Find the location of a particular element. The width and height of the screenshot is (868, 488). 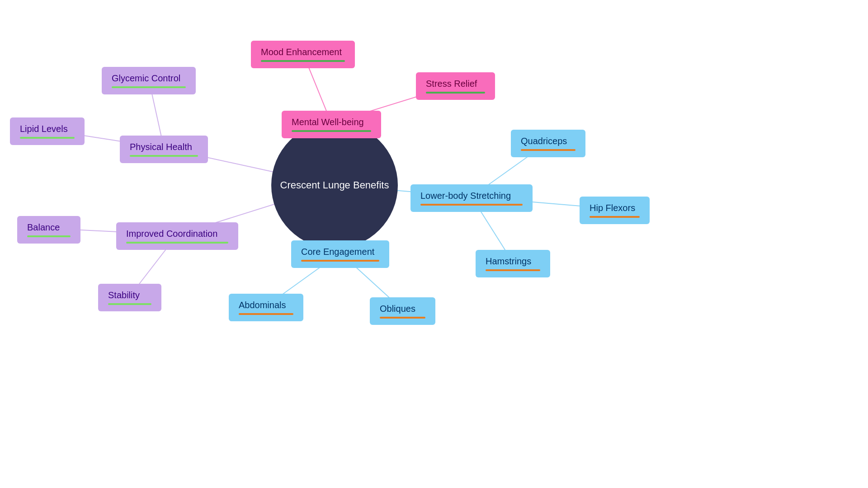

abdominals-node: Abdominals is located at coordinates (266, 307).